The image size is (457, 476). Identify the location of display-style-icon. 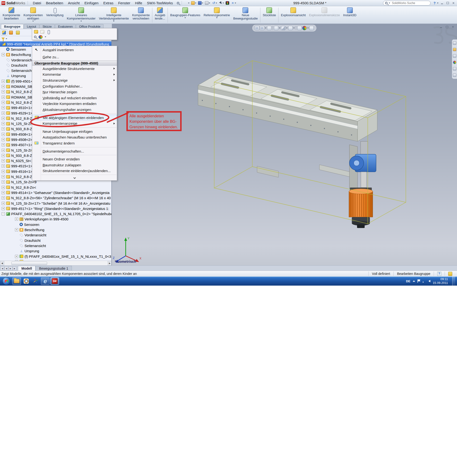
(290, 28).